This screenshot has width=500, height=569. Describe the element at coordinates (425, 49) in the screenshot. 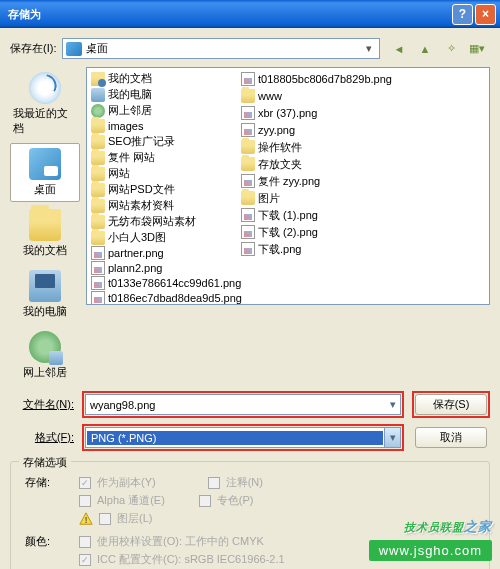

I see `up-folder-icon: ▲` at that location.